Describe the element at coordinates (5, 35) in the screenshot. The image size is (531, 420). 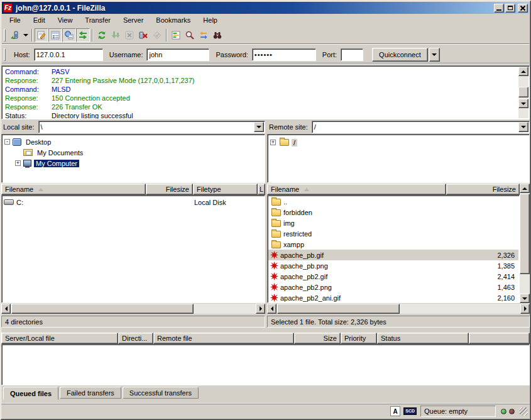
I see `toolbar-grip` at that location.